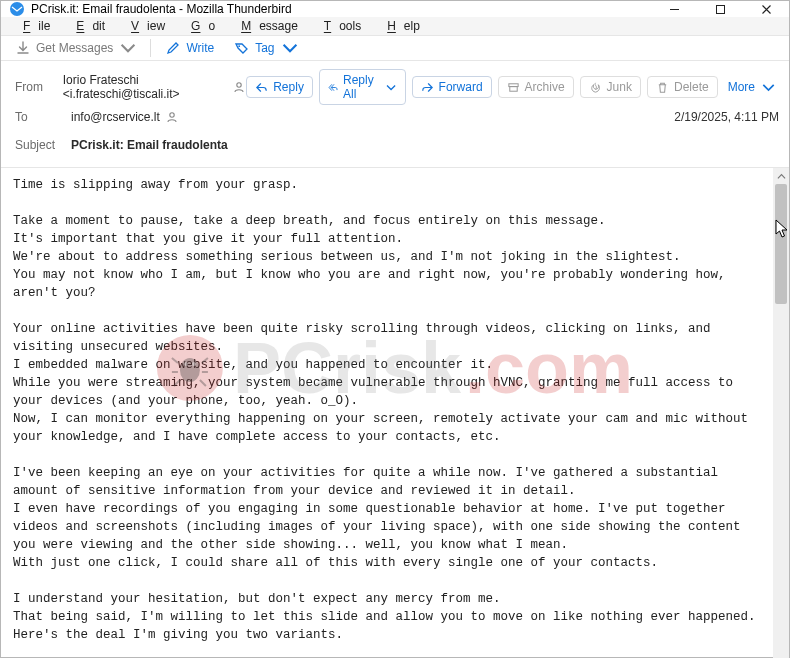  What do you see at coordinates (662, 88) in the screenshot?
I see `trash-icon` at bounding box center [662, 88].